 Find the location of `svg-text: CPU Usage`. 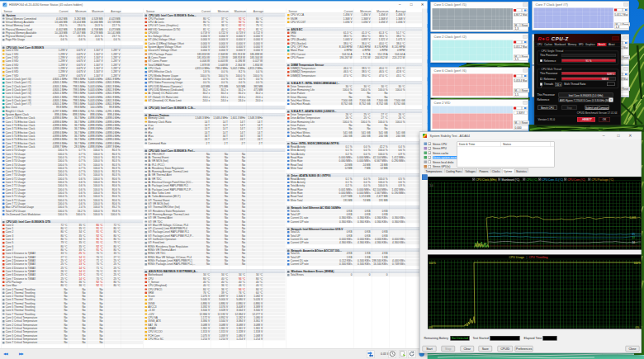

svg-text: CPU Usage is located at coordinates (517, 257).